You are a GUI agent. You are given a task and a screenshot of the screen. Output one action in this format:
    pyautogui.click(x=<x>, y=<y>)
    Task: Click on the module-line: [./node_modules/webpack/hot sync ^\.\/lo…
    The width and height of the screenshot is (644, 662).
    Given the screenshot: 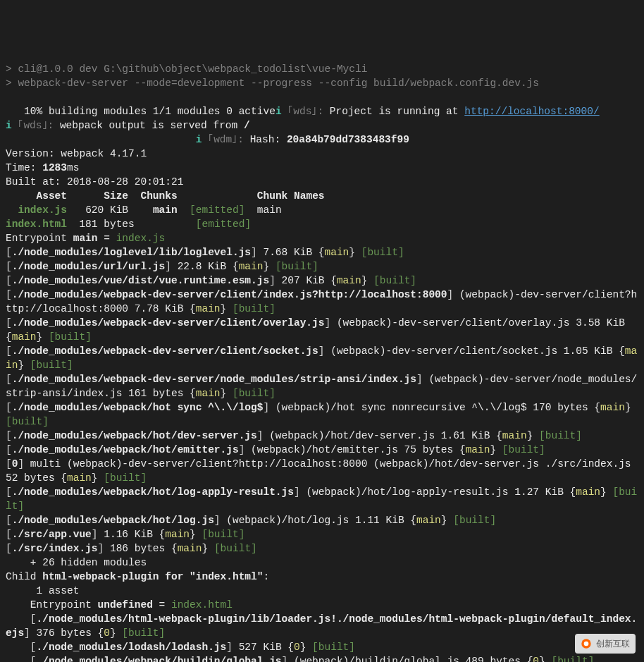 What is the action you would take?
    pyautogui.click(x=321, y=415)
    